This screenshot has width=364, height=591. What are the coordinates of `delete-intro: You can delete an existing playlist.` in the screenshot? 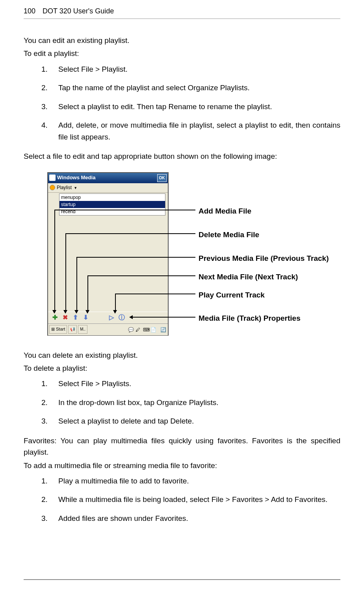 It's located at (182, 355).